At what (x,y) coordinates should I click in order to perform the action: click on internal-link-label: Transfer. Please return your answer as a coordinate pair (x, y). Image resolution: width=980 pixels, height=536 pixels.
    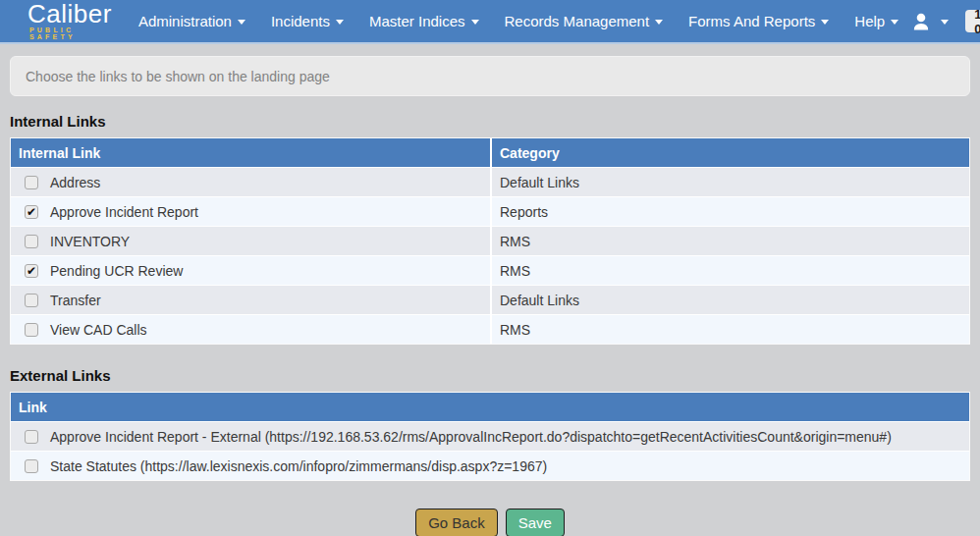
    Looking at the image, I should click on (76, 300).